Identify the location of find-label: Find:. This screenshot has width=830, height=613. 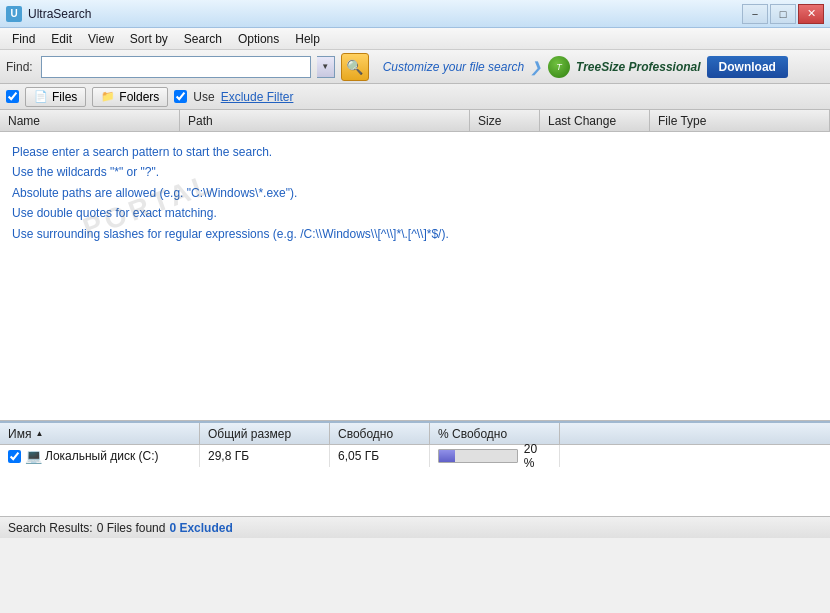
(20, 67).